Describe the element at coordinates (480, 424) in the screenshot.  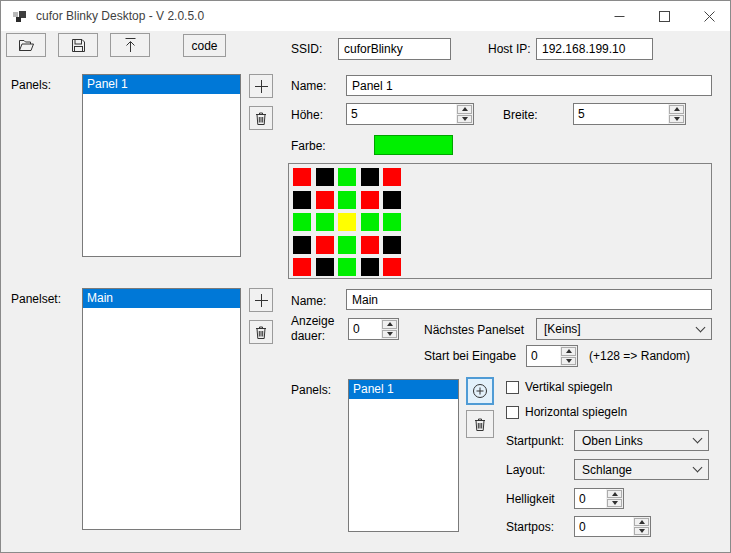
I see `remove-panel-from-set-button` at that location.